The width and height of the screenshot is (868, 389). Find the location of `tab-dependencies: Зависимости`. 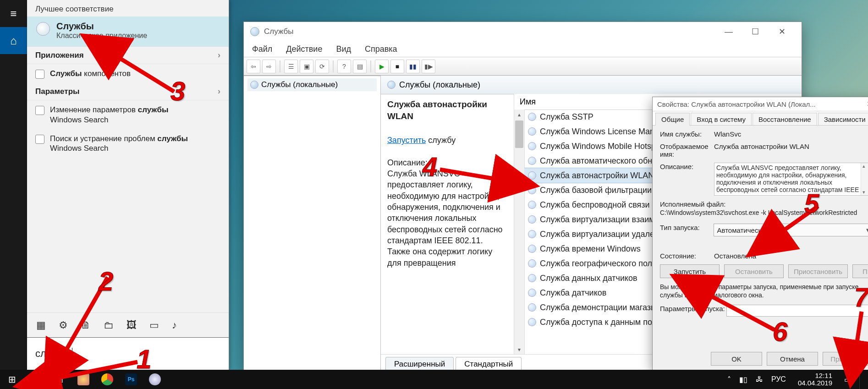

tab-dependencies: Зависимости is located at coordinates (843, 119).